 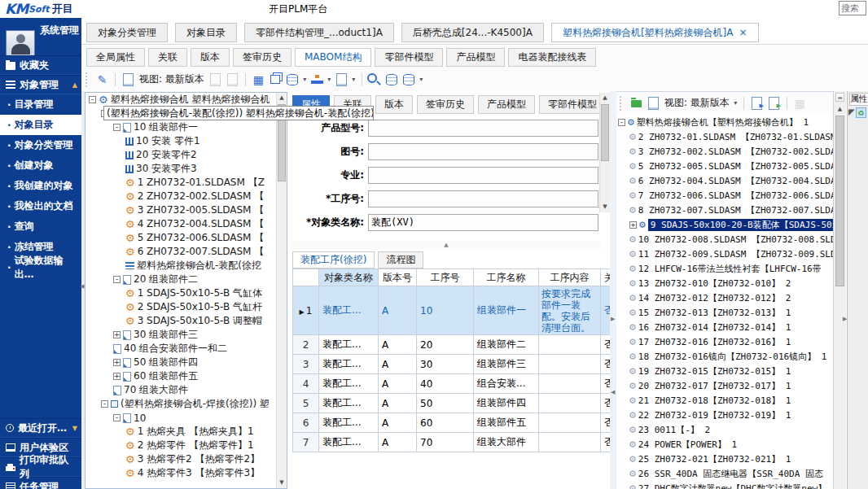 What do you see at coordinates (186, 210) in the screenshot?
I see `tree-item: 3 ZH0732-005.SLDASM 【` at bounding box center [186, 210].